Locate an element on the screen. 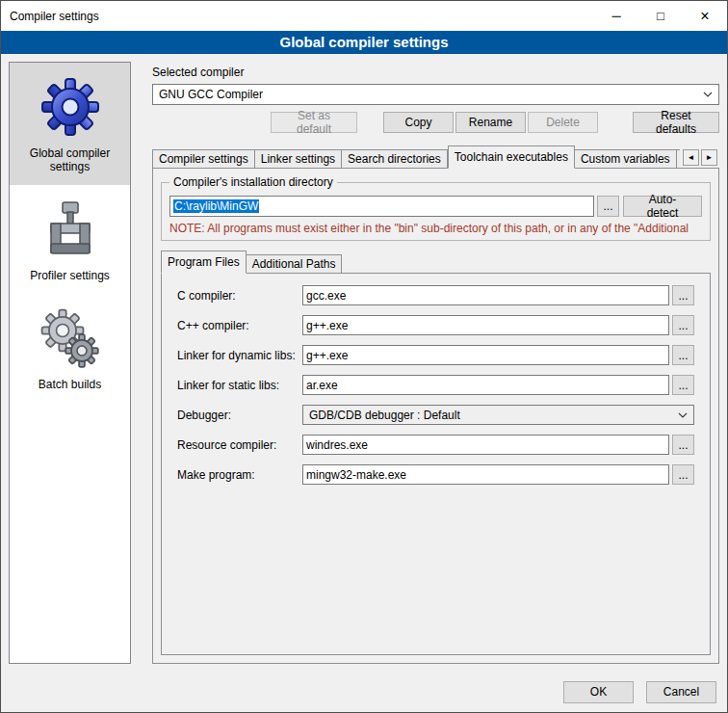  tab-compiler-settings: Compiler settings is located at coordinates (204, 159).